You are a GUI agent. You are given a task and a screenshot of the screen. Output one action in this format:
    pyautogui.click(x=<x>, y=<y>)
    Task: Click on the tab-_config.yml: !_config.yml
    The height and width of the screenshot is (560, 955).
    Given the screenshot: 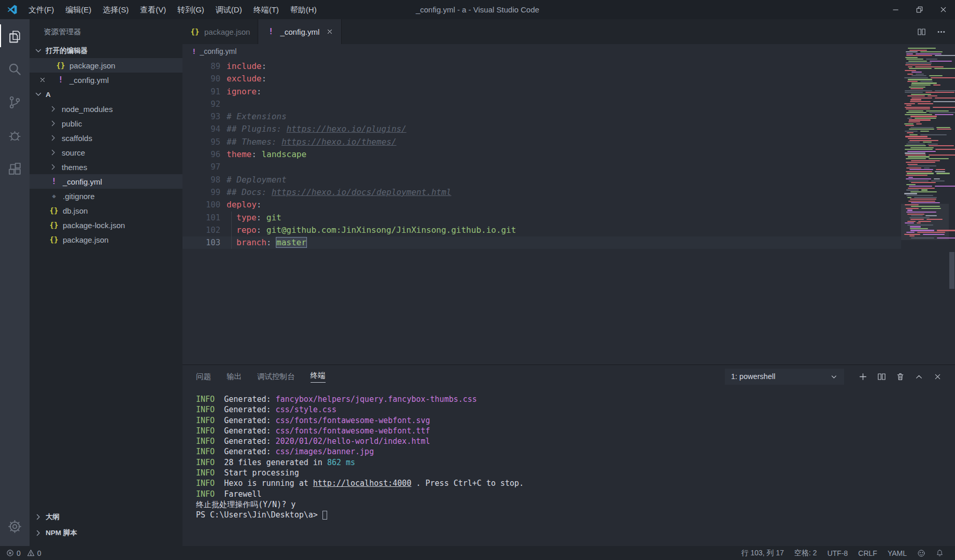 What is the action you would take?
    pyautogui.click(x=300, y=32)
    